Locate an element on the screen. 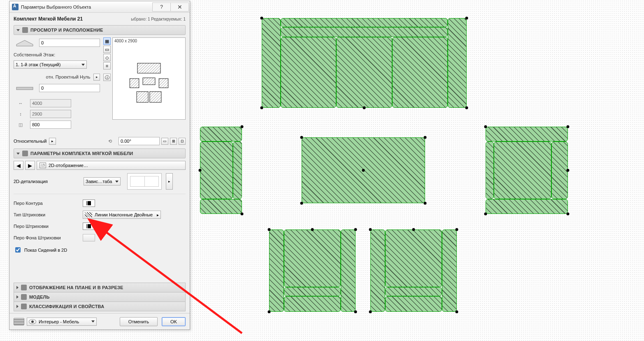 The width and height of the screenshot is (644, 341). story-value: 1. 1-й этаж (Текущий) is located at coordinates (38, 65).